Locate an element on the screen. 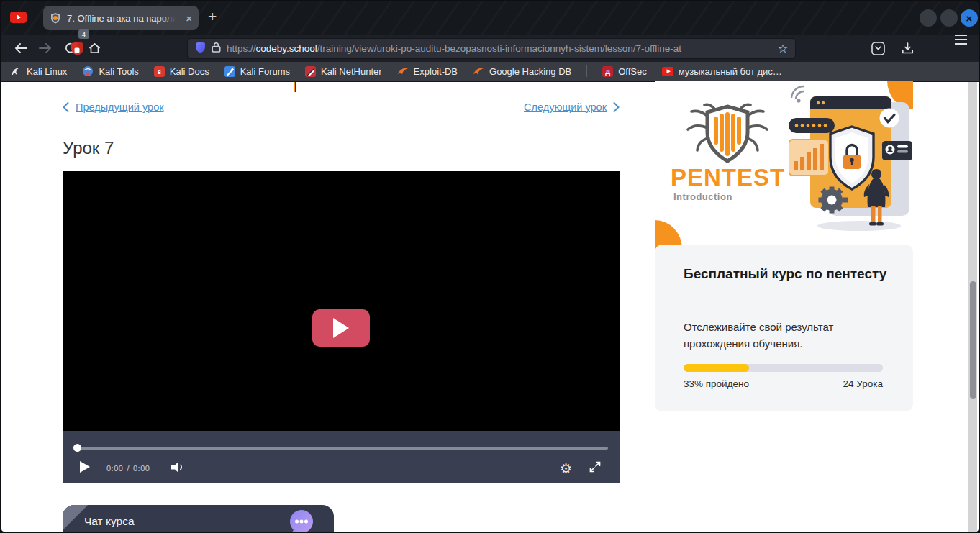  volume-icon is located at coordinates (178, 469).